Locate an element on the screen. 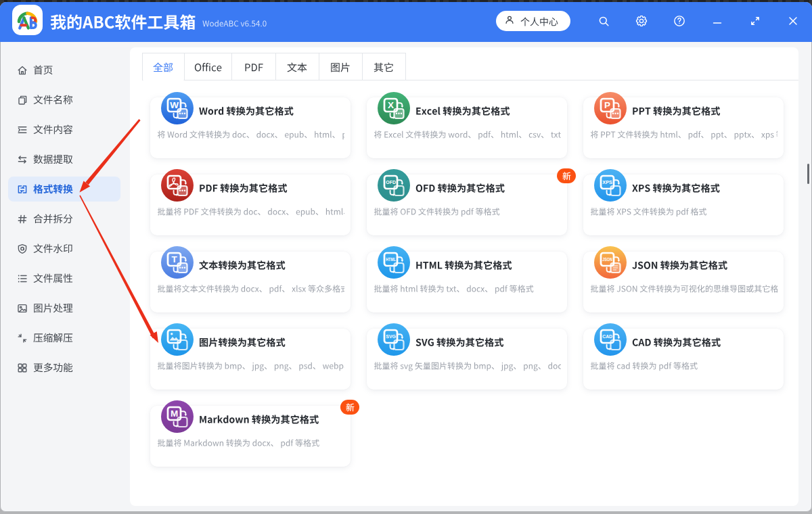 This screenshot has width=812, height=514. svg-text: W is located at coordinates (175, 106).